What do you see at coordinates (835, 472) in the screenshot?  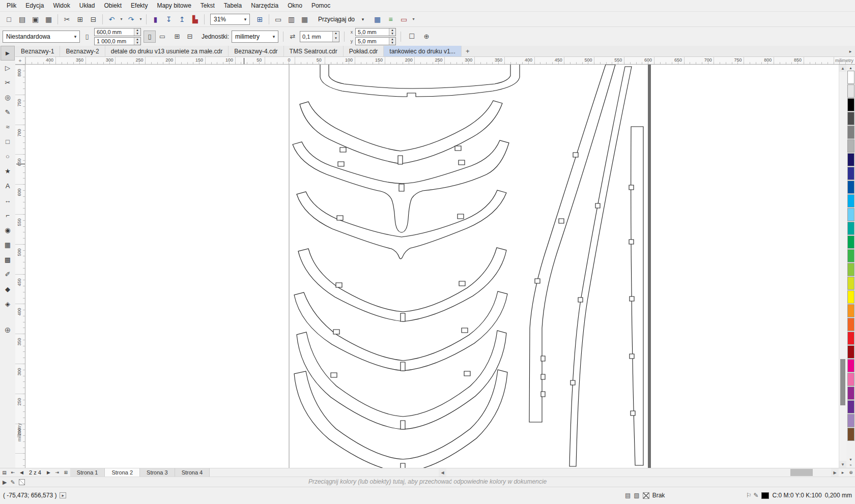 I see `scroll-right-button: ▶` at bounding box center [835, 472].